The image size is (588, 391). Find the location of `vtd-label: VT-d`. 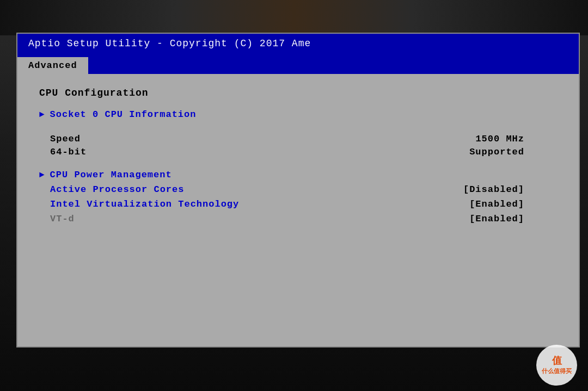

vtd-label: VT-d is located at coordinates (62, 219).